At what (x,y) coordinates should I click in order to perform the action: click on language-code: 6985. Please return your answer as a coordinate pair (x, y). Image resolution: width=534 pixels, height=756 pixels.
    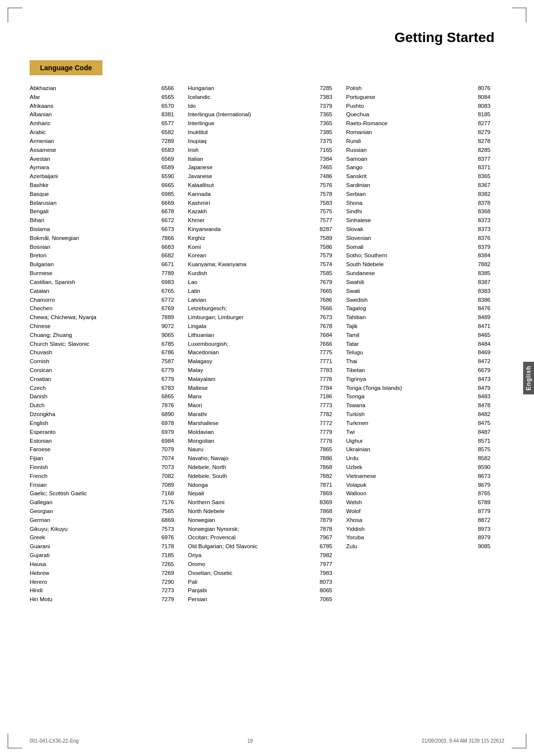
    Looking at the image, I should click on (173, 194).